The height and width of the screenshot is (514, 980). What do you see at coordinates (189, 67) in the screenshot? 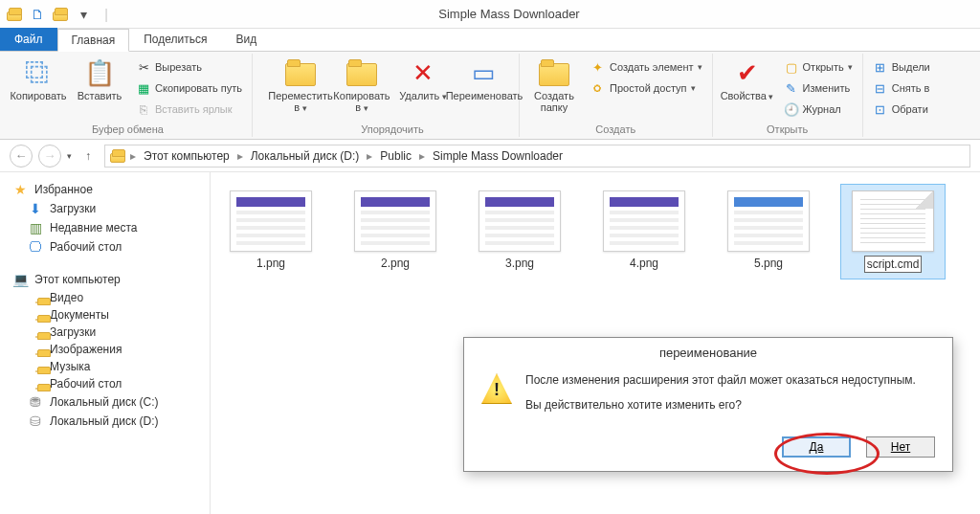
I see `cut-button: ✂Вырезать` at bounding box center [189, 67].